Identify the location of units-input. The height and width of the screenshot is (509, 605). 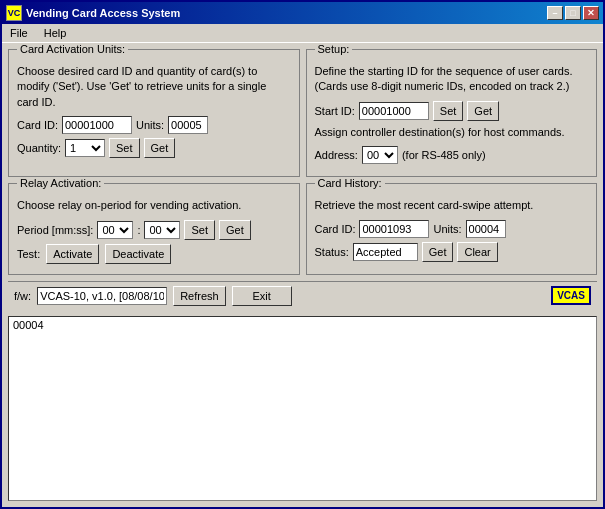
(188, 125).